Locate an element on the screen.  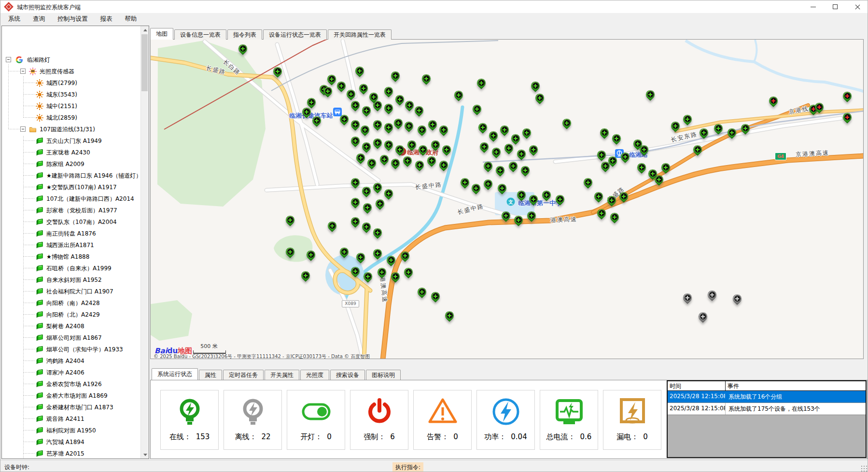
scroll-up-arrow-icon is located at coordinates (145, 30).